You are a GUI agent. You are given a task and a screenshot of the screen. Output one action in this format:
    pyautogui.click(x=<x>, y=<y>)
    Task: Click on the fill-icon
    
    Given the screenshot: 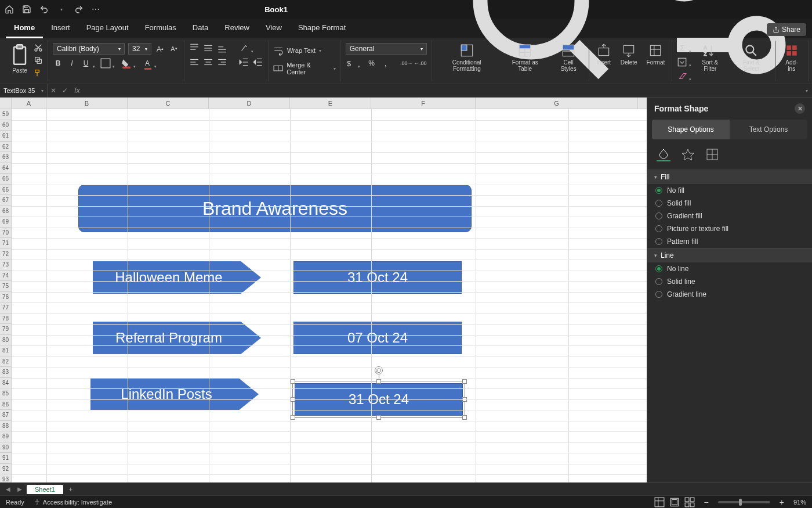 What is the action you would take?
    pyautogui.click(x=682, y=62)
    